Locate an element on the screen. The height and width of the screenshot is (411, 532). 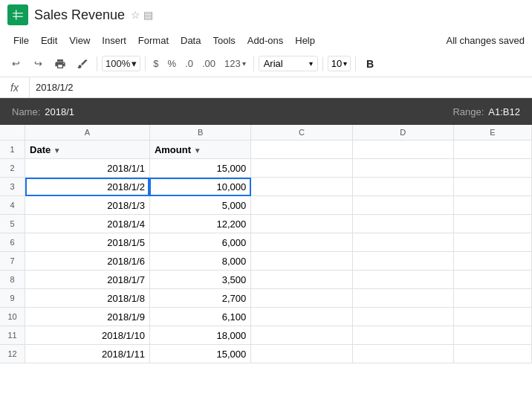
menu-insert: Insert is located at coordinates (114, 40).